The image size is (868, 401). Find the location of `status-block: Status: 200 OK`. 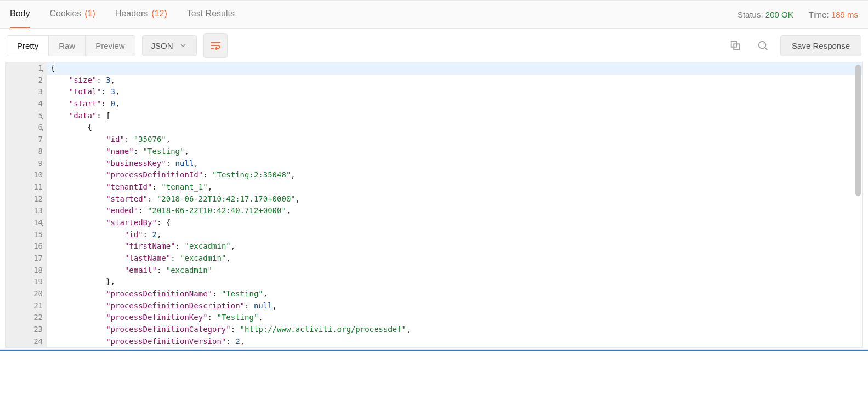

status-block: Status: 200 OK is located at coordinates (765, 14).